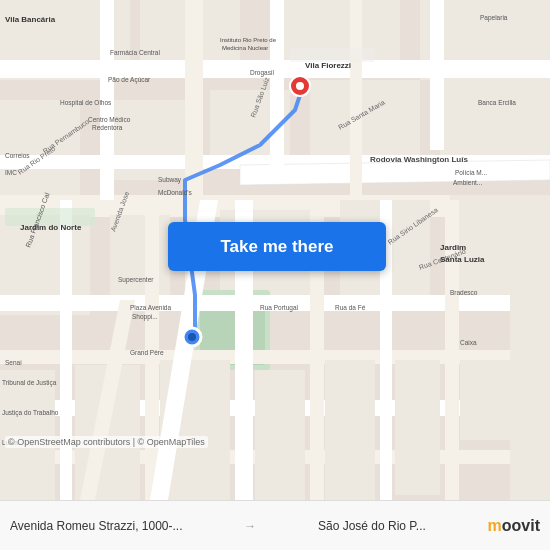 The width and height of the screenshot is (550, 550). Describe the element at coordinates (494, 18) in the screenshot. I see `svg-text: Papelaria` at that location.